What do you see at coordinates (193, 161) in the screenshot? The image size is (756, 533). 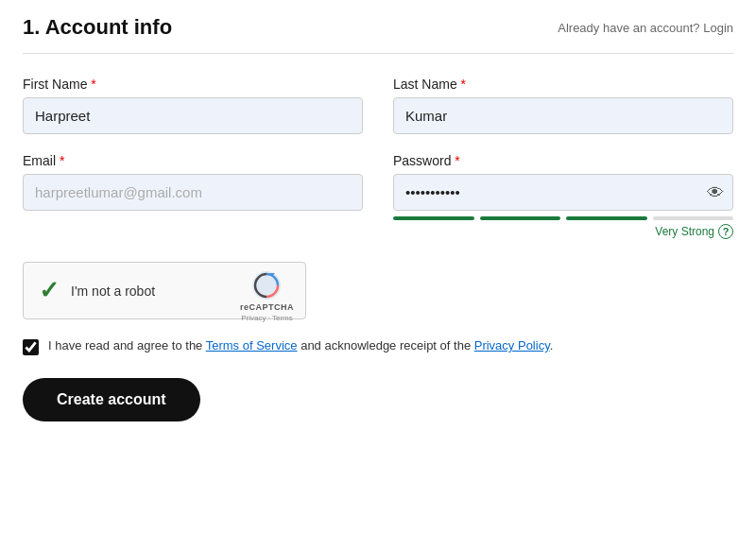 I see `email-label: Email *` at bounding box center [193, 161].